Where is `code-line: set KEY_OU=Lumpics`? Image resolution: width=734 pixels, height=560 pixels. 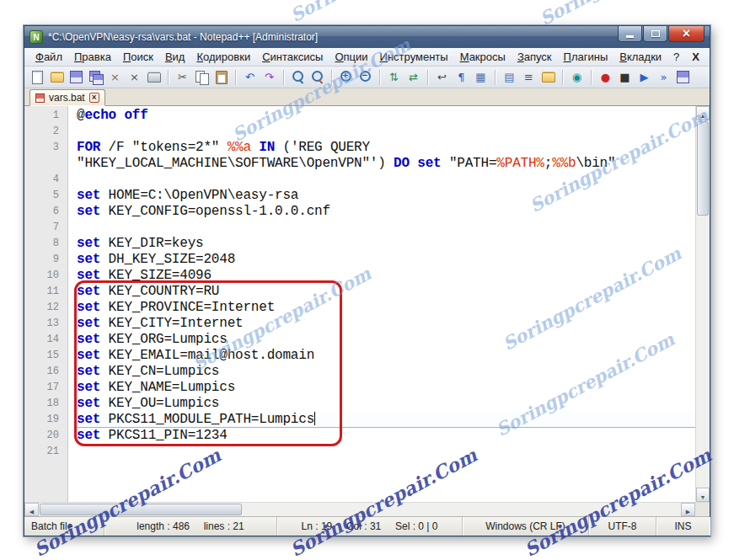 code-line: set KEY_OU=Lumpics is located at coordinates (393, 404).